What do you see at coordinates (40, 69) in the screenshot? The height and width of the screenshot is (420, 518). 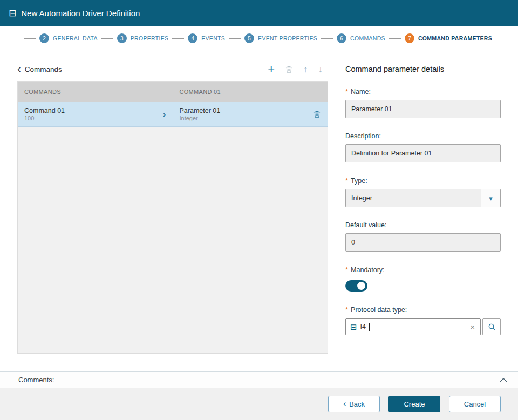 I see `commands-back-button: ‹ Commands` at bounding box center [40, 69].